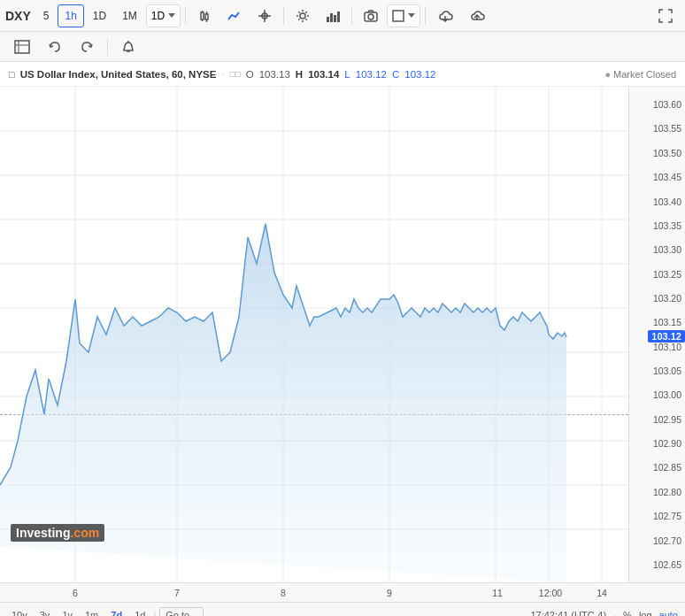 The image size is (685, 616). I want to click on y-label-10300: 103.00, so click(667, 395).